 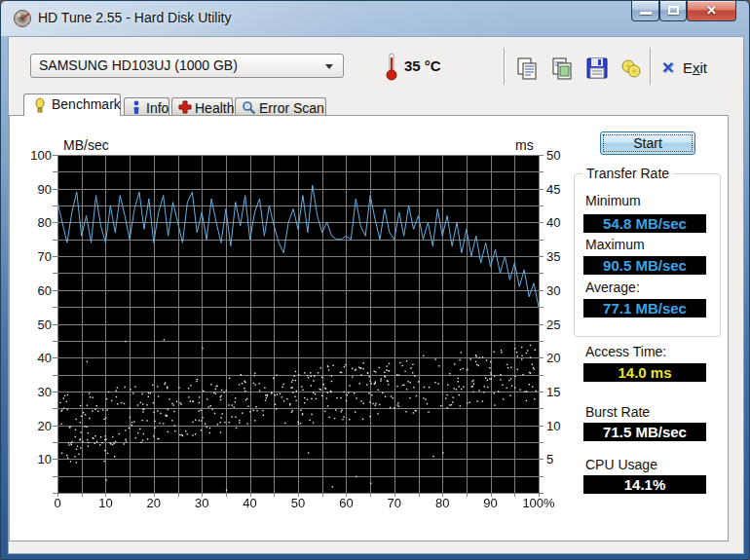 What do you see at coordinates (597, 68) in the screenshot?
I see `save-icon` at bounding box center [597, 68].